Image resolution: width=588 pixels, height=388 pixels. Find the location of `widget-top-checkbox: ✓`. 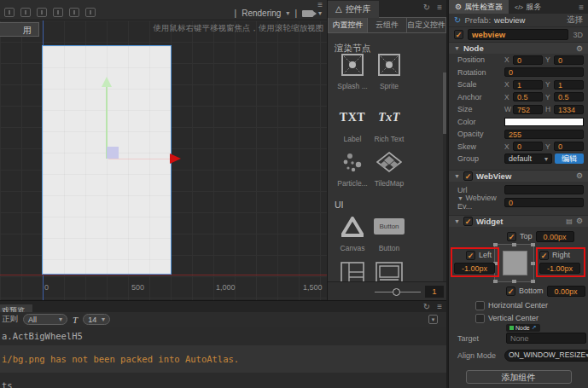

widget-top-checkbox: ✓ is located at coordinates (512, 237).